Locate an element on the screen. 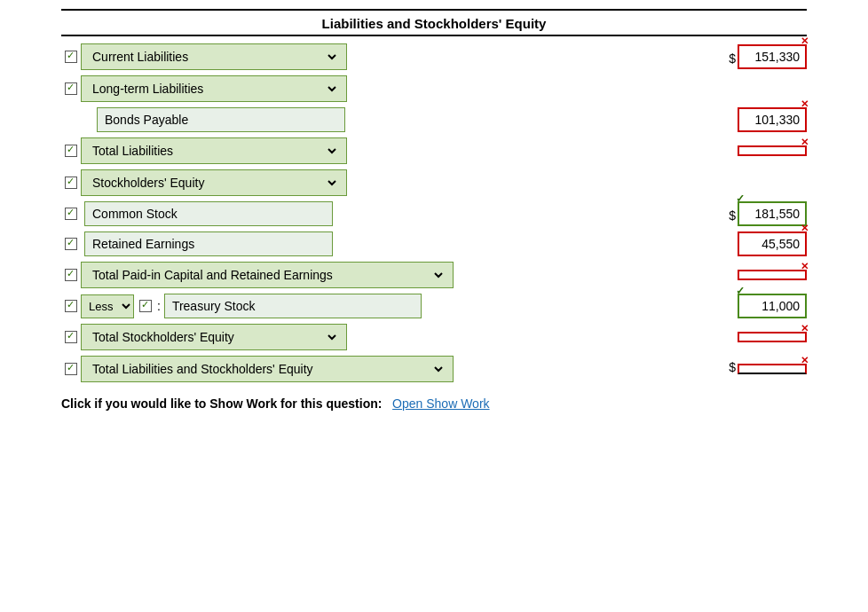 The height and width of the screenshot is (612, 868). common-stock-row: Common Stock $ ✓ 181,550 is located at coordinates (434, 214).